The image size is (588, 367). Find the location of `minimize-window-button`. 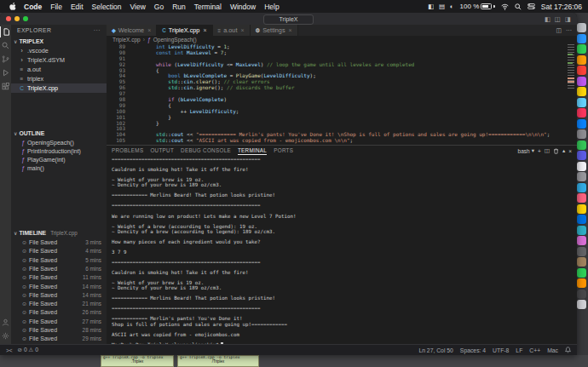

minimize-window-button is located at coordinates (17, 19).